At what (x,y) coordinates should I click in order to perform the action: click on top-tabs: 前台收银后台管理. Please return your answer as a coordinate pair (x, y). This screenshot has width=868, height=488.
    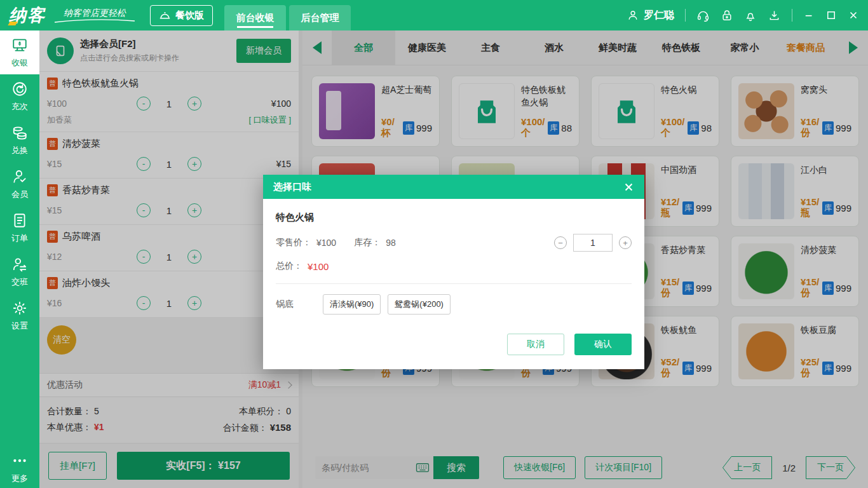
    Looking at the image, I should click on (287, 18).